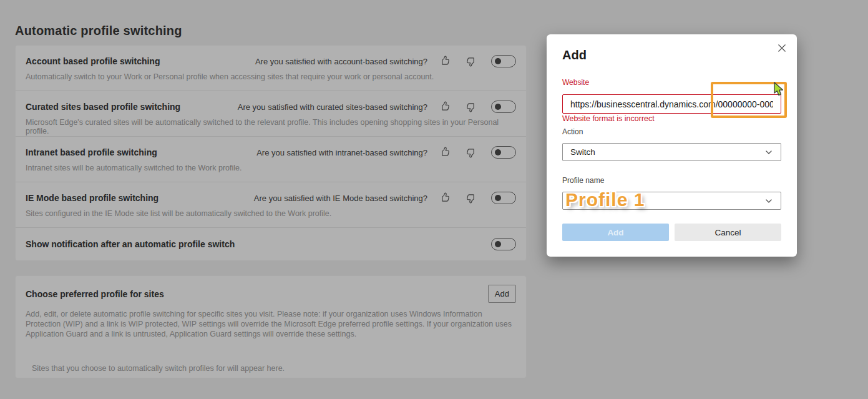  Describe the element at coordinates (574, 55) in the screenshot. I see `dialog-title: Add` at that location.